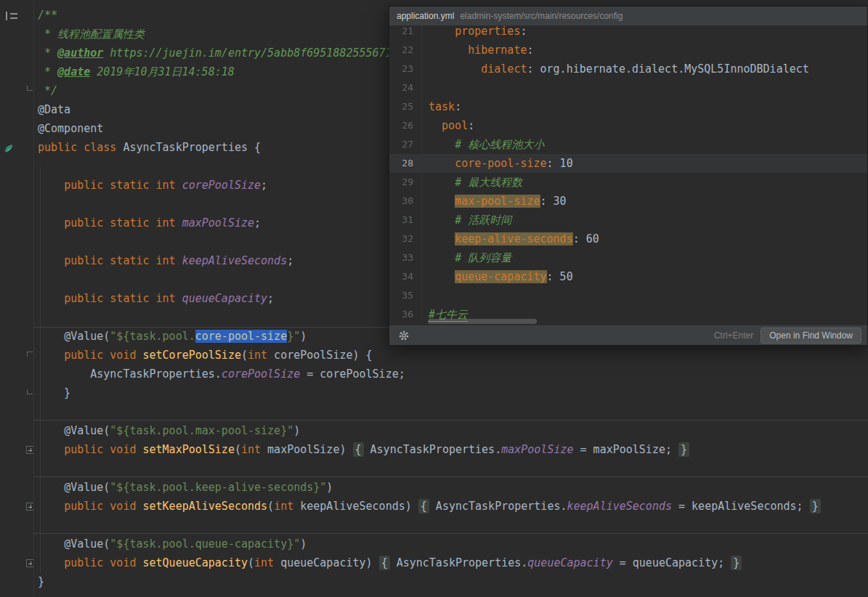 This screenshot has height=597, width=868. Describe the element at coordinates (442, 107) in the screenshot. I see `code-content: task:` at that location.